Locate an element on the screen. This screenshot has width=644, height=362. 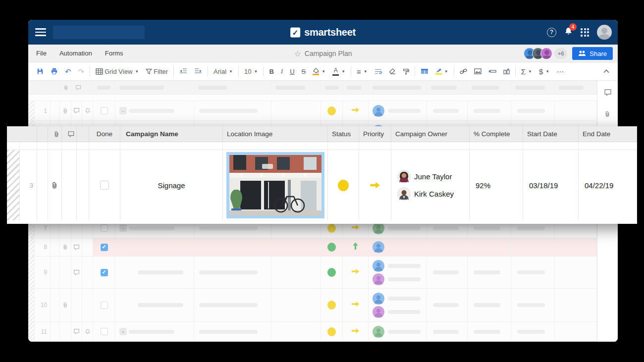
column-header-done: Done is located at coordinates (105, 134).